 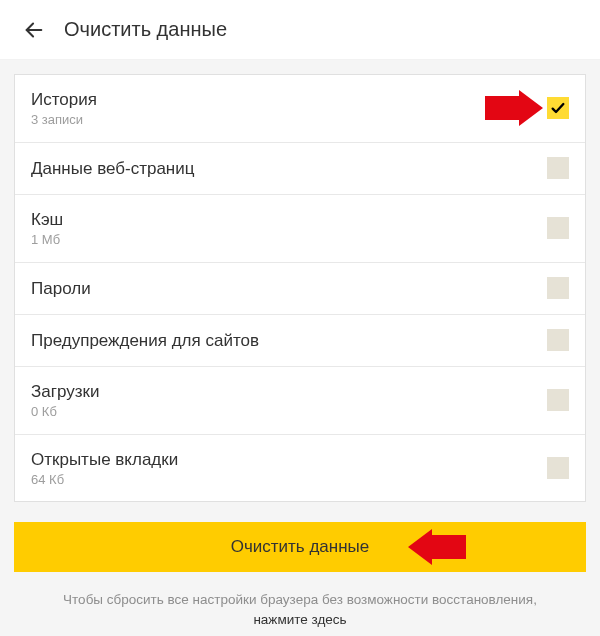 What do you see at coordinates (300, 468) in the screenshot?
I see `row-opentabs: Открытые вкладки 64 Кб` at bounding box center [300, 468].